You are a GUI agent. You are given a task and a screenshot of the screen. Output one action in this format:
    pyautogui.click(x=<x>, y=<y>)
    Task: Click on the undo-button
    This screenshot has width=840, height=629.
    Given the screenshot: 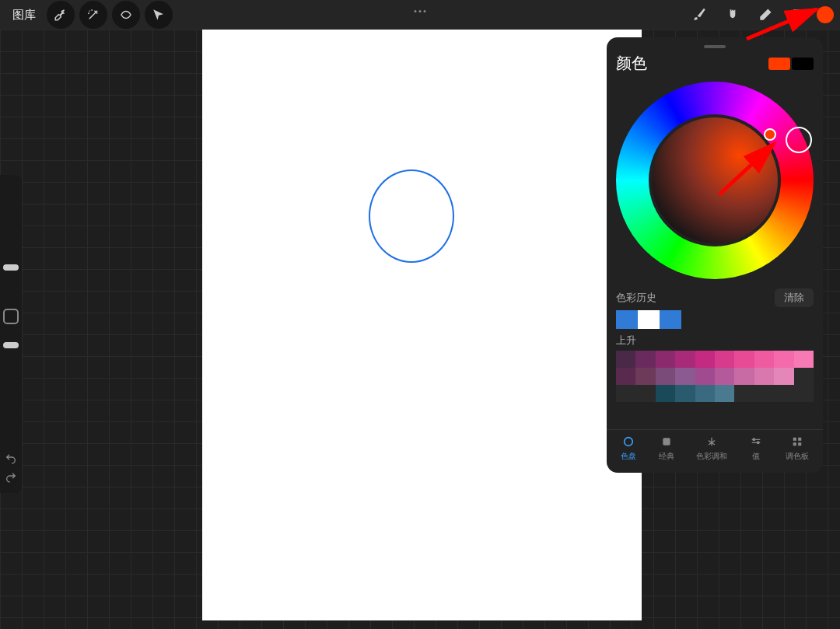 What is the action you would take?
    pyautogui.click(x=11, y=459)
    